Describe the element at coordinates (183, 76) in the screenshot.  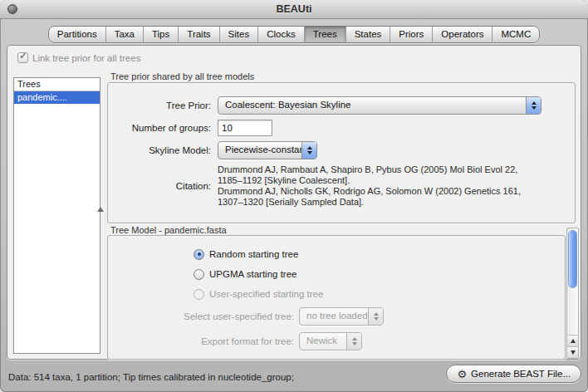
I see `tree-prior-group-title: Tree prior shared by all tree models` at that location.